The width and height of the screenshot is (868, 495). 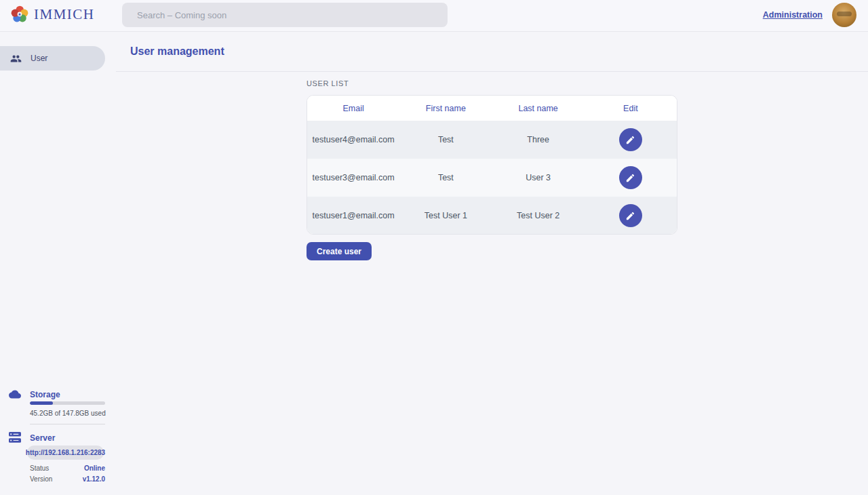 I want to click on col-header-email: Email, so click(x=353, y=108).